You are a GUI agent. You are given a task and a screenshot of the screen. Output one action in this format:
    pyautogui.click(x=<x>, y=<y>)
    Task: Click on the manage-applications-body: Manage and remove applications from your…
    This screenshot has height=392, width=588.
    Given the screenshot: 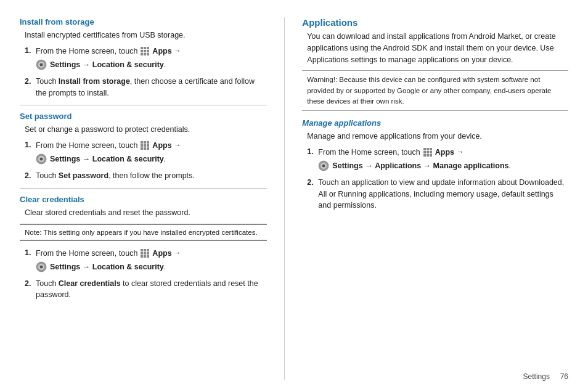 What is the action you would take?
    pyautogui.click(x=435, y=137)
    